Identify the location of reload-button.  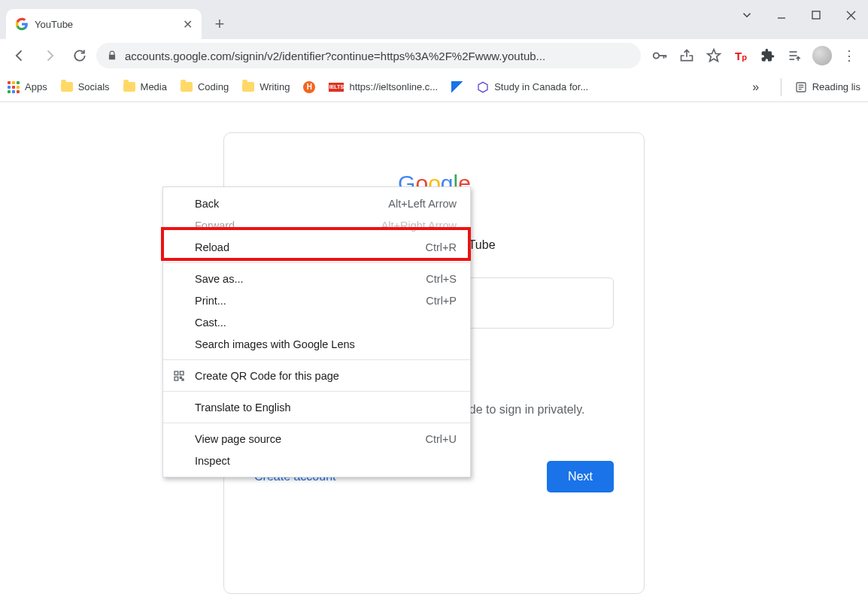
(80, 56).